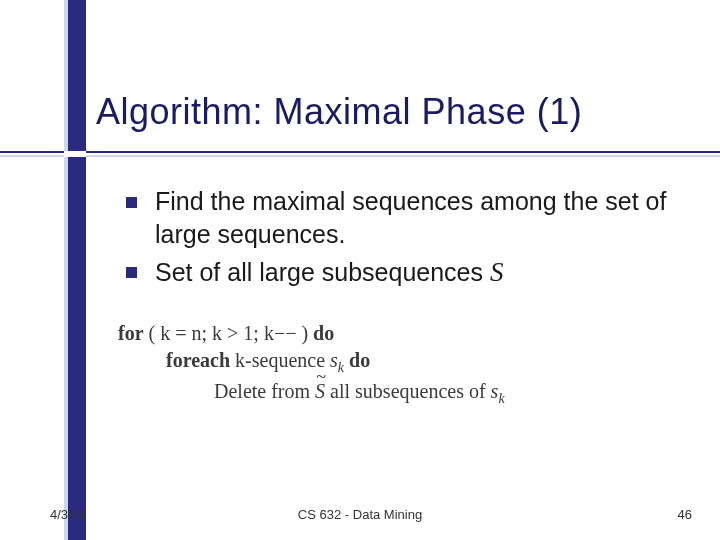 Image resolution: width=720 pixels, height=540 pixels. I want to click on bullet-math-var: S, so click(497, 272).